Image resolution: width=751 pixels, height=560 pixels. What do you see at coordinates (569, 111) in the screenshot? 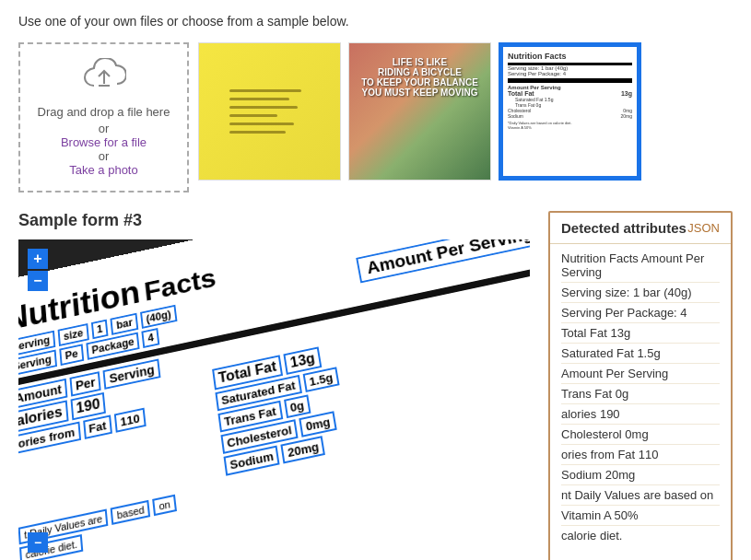
I see `sample-image-3: Nutrition Facts Serving size: 1 bar (40g…` at bounding box center [569, 111].